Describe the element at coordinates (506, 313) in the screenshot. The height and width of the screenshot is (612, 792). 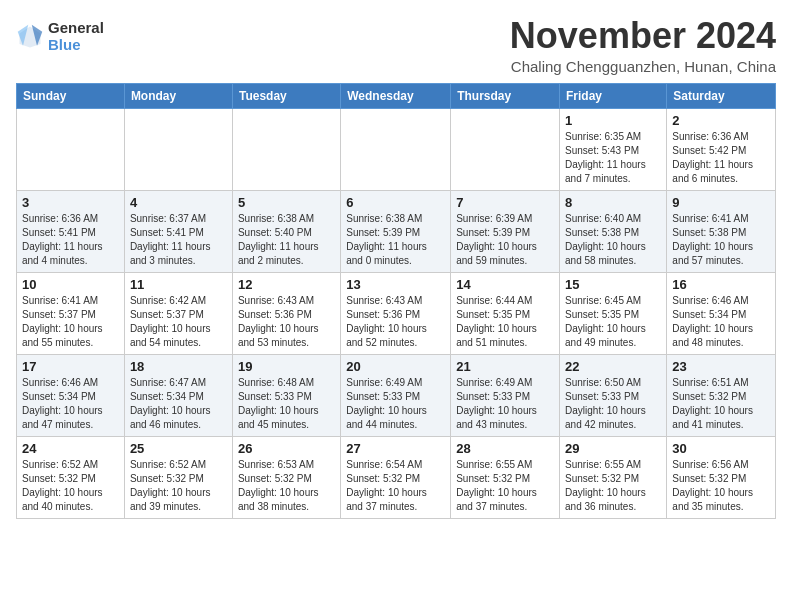
I see `calendar-cell: 14Sunrise: 6:44 AM Sunset: 5:35 PM Dayli…` at that location.